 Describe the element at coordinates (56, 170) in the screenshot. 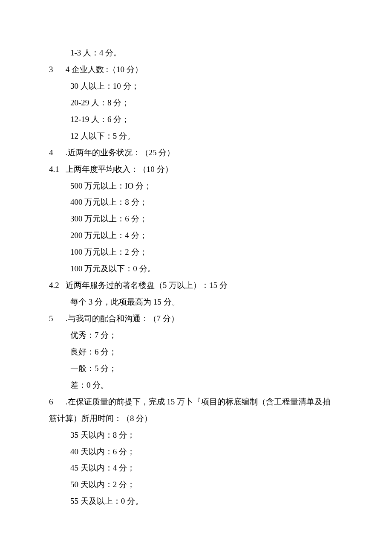

I see `list-number: 4.1` at that location.